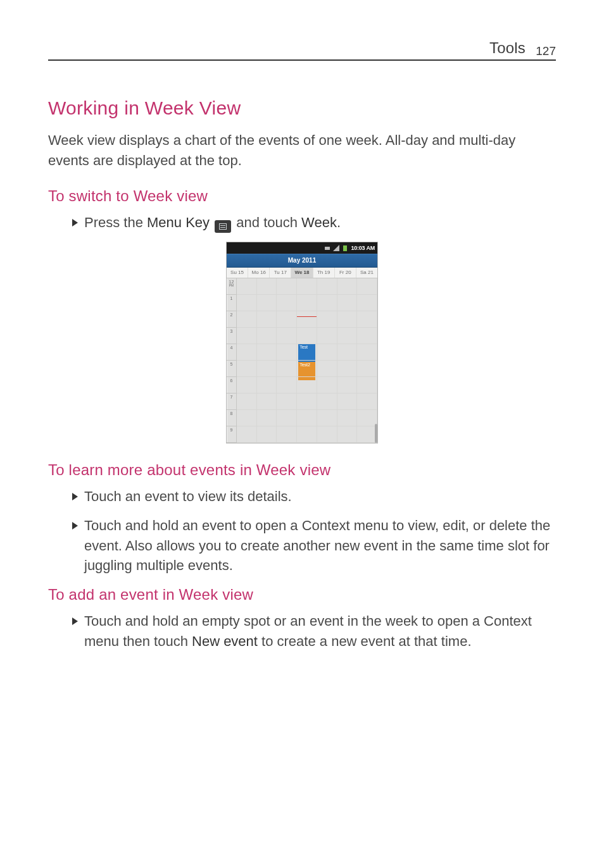 The image size is (604, 868). Describe the element at coordinates (336, 248) in the screenshot. I see `signal-icon` at that location.